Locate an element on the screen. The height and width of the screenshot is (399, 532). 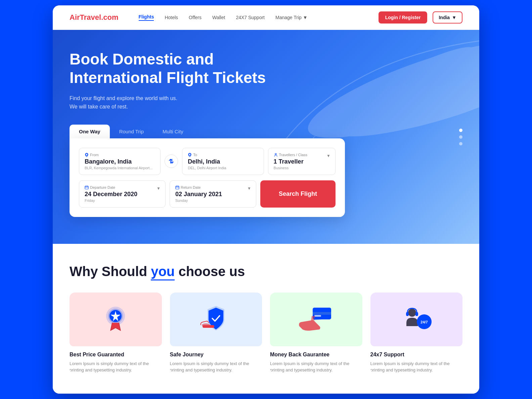
return-value: 02 January 2021 is located at coordinates (213, 194).